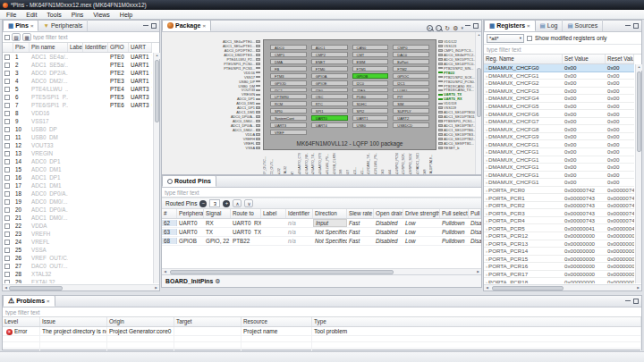  Describe the element at coordinates (217, 214) in the screenshot. I see `routed-column-header: Signal` at that location.